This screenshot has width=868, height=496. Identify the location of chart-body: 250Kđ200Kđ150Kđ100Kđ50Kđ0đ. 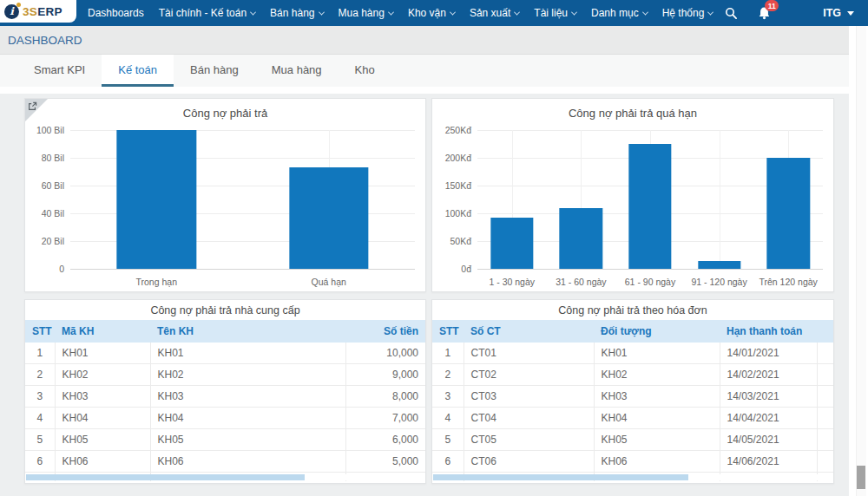
(631, 199).